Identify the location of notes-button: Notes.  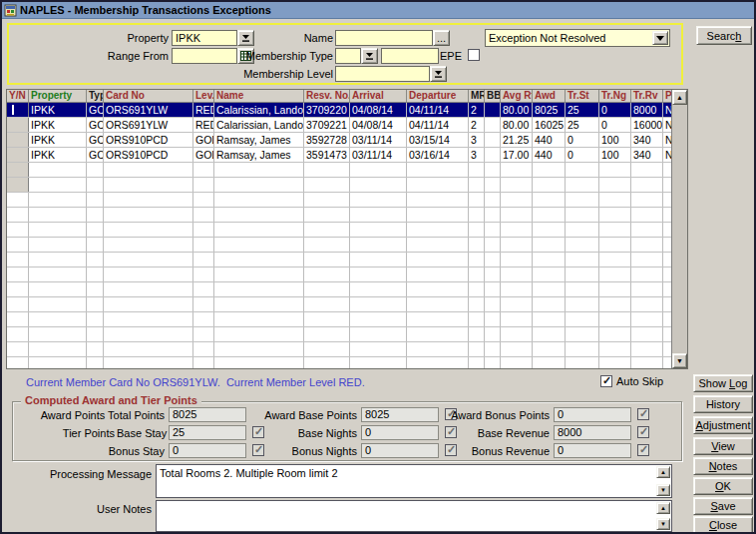
(723, 466).